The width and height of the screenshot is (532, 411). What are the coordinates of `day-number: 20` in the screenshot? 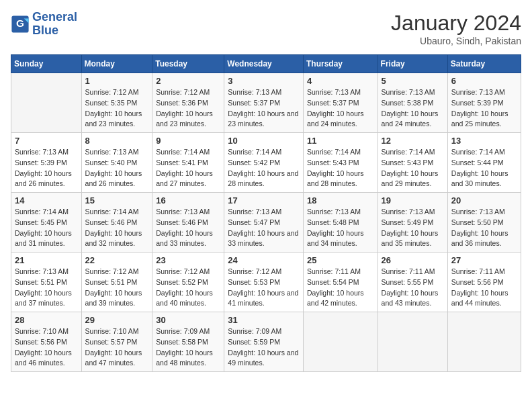 It's located at (484, 200).